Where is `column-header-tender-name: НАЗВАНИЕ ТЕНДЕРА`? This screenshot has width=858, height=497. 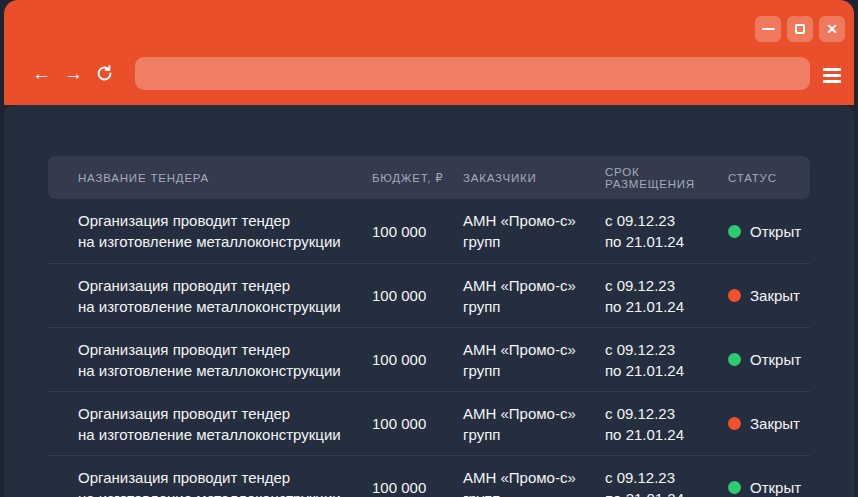
column-header-tender-name: НАЗВАНИЕ ТЕНДЕРА is located at coordinates (225, 178).